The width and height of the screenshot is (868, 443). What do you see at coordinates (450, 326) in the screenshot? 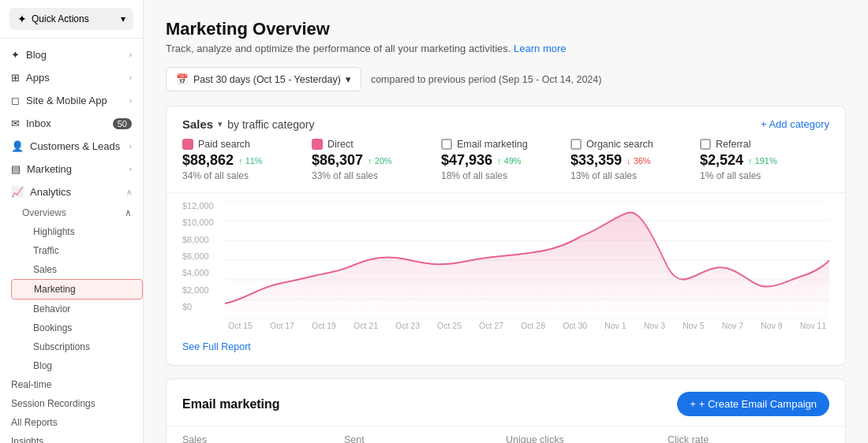
I see `x-axis-label: Oct 25` at bounding box center [450, 326].